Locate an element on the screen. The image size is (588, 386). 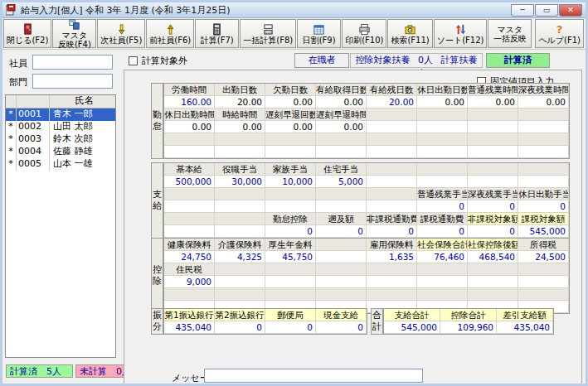
employee-row: *0002山田 太郎 is located at coordinates (61, 128).